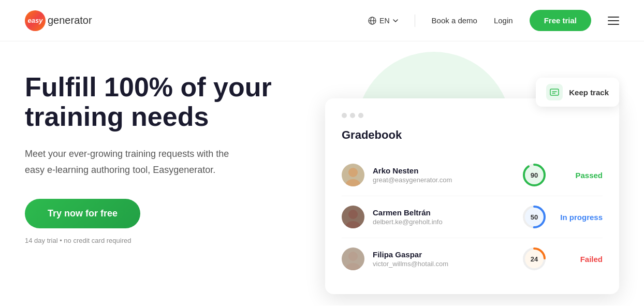 This screenshot has height=306, width=644. Describe the element at coordinates (579, 175) in the screenshot. I see `status-badge: Passed` at that location.